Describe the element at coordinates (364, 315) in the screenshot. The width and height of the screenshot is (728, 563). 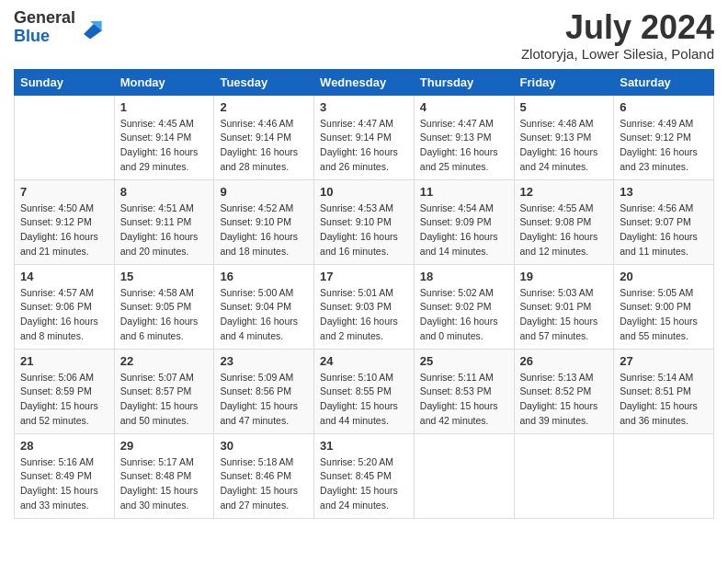
I see `day-info: Sunrise: 5:01 AM Sunset: 9:03 PM Dayligh…` at that location.